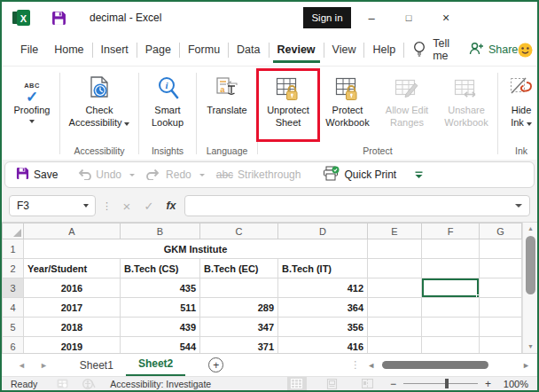 This screenshot has width=539, height=392. What do you see at coordinates (527, 365) in the screenshot?
I see `hscroll-right-icon: ►` at bounding box center [527, 365].